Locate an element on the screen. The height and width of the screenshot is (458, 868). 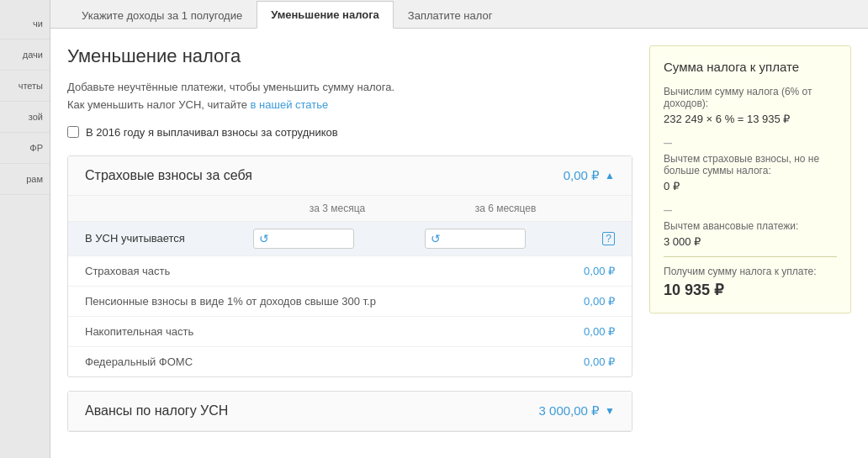
sidebar-item-5: ФР is located at coordinates (25, 148).